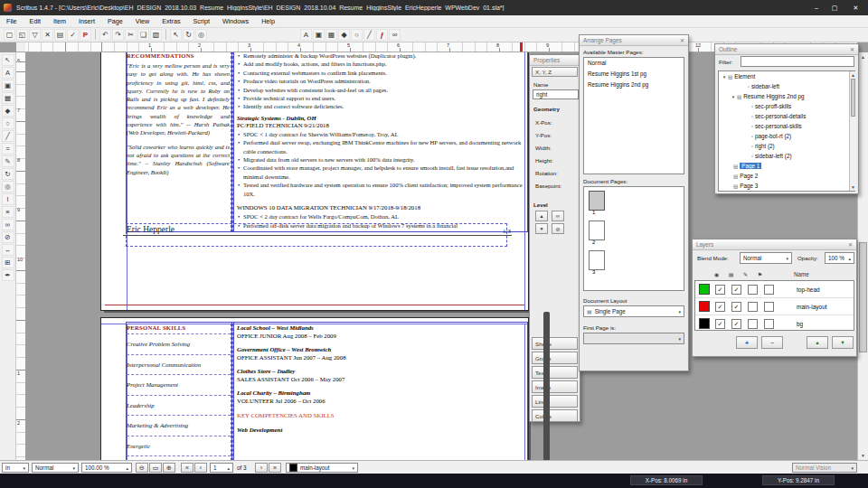 The image size is (868, 488). I want to click on close-document-icon: ✕, so click(47, 34).